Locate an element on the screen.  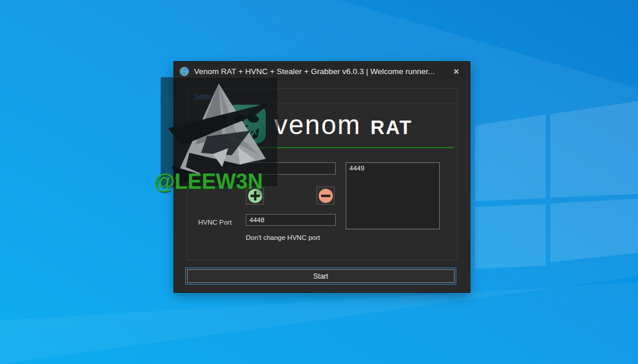
close-button: ✕ is located at coordinates (456, 72).